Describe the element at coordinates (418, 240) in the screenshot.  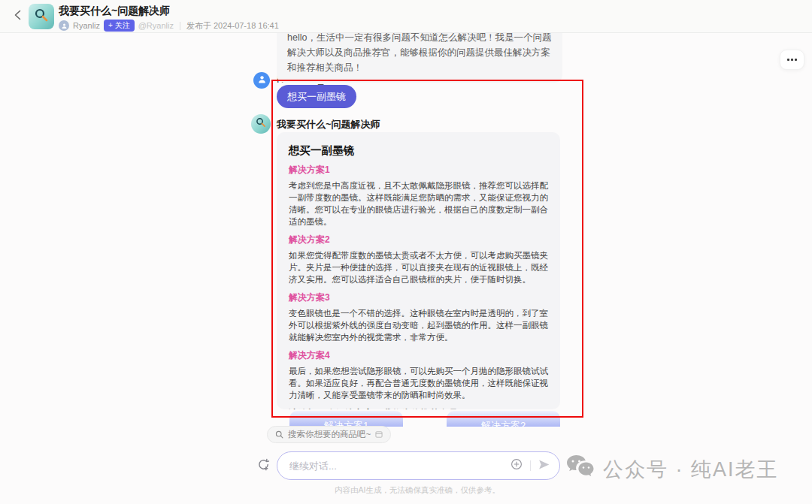
I see `solution-2-label: 解决方案2` at that location.